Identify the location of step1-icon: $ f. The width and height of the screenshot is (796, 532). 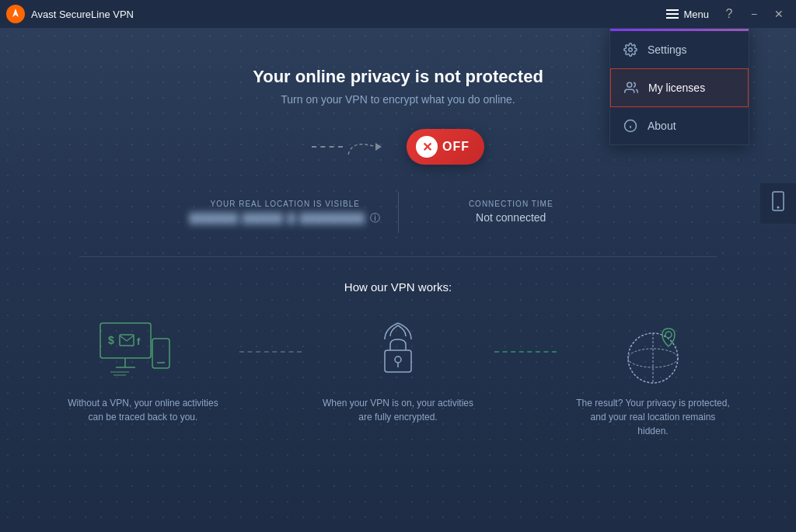
(143, 352).